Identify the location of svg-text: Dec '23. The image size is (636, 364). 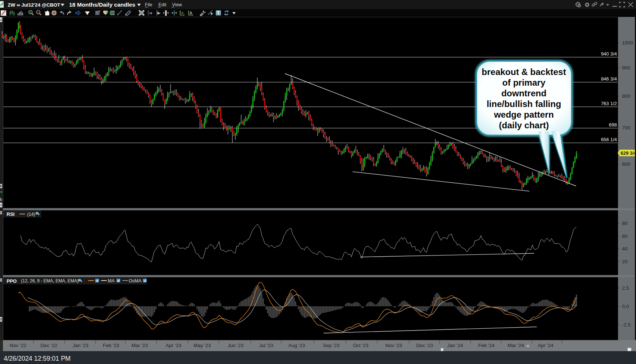
(424, 346).